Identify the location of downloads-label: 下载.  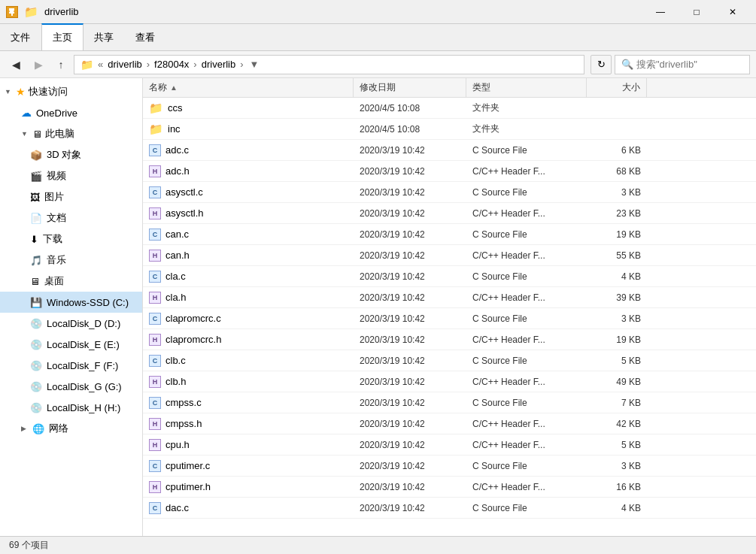
(53, 239).